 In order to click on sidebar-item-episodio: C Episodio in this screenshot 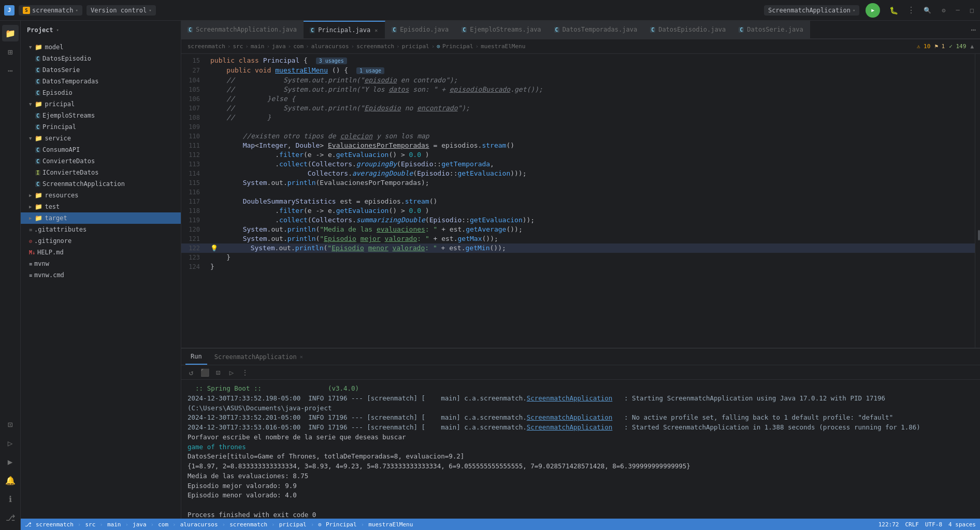, I will do `click(100, 93)`.